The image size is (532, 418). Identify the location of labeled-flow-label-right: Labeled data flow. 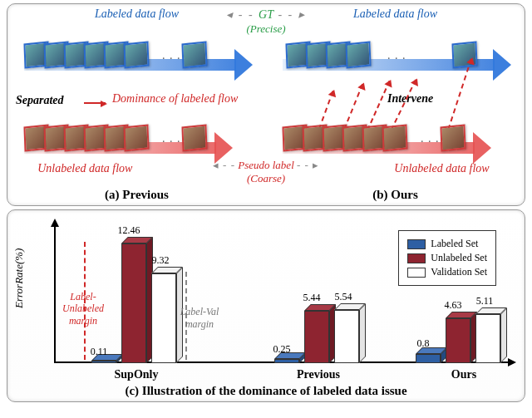
(396, 14).